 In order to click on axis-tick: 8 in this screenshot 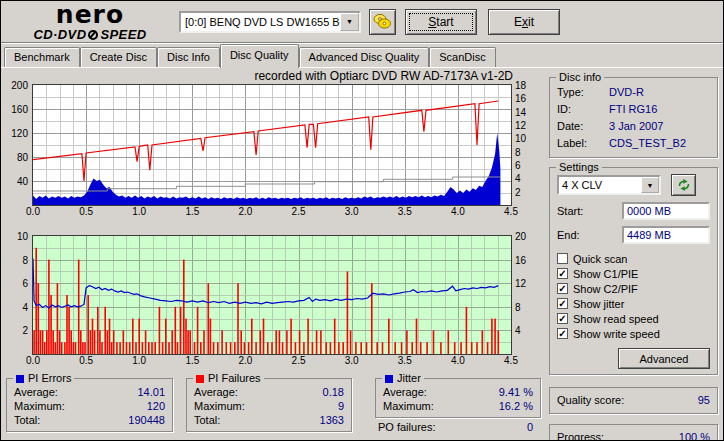, I will do `click(524, 152)`.